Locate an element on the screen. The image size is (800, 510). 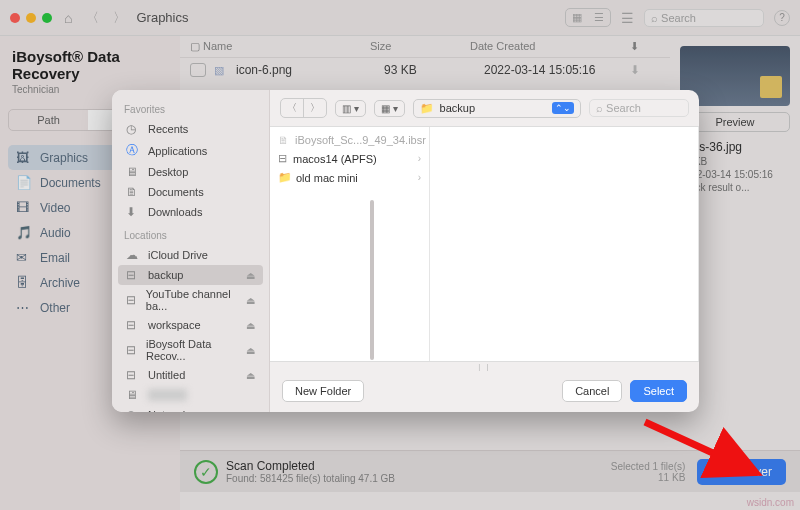
cloud-icon: ☁ is located at coordinates (133, 255).